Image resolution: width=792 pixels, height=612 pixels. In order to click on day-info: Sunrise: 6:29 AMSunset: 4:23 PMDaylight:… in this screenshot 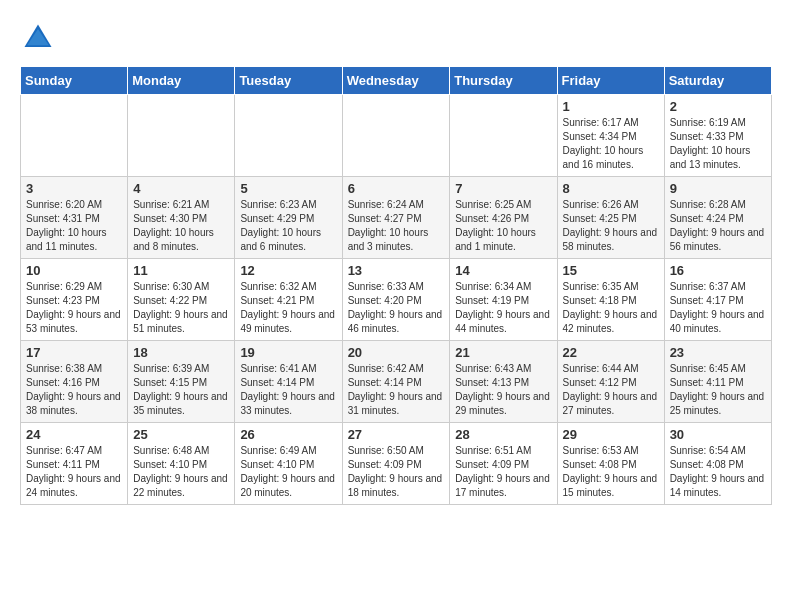, I will do `click(74, 308)`.